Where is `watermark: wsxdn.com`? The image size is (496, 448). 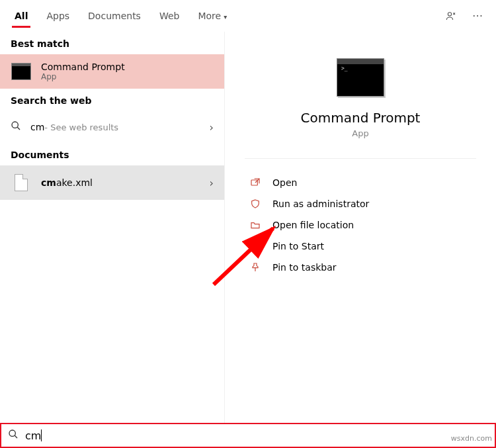
watermark: wsxdn.com is located at coordinates (472, 438).